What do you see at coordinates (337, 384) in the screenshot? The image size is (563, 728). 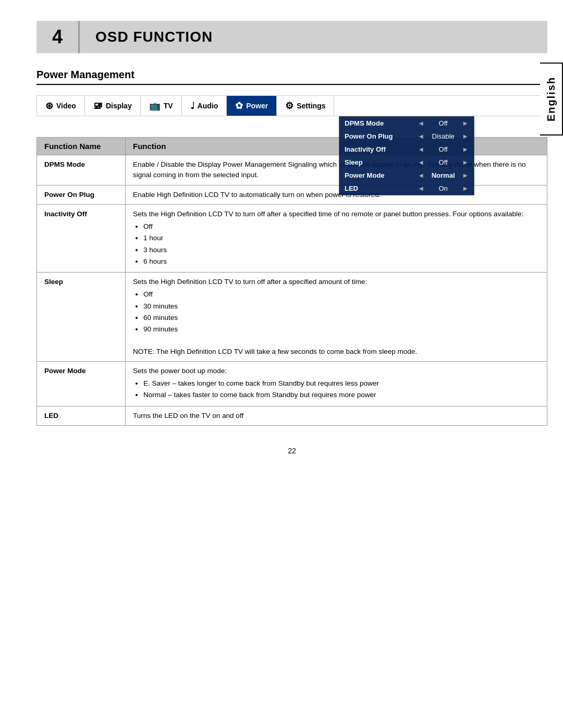 I see `row-func-mode: Sets the power boot up mode: E. Saver – …` at bounding box center [337, 384].